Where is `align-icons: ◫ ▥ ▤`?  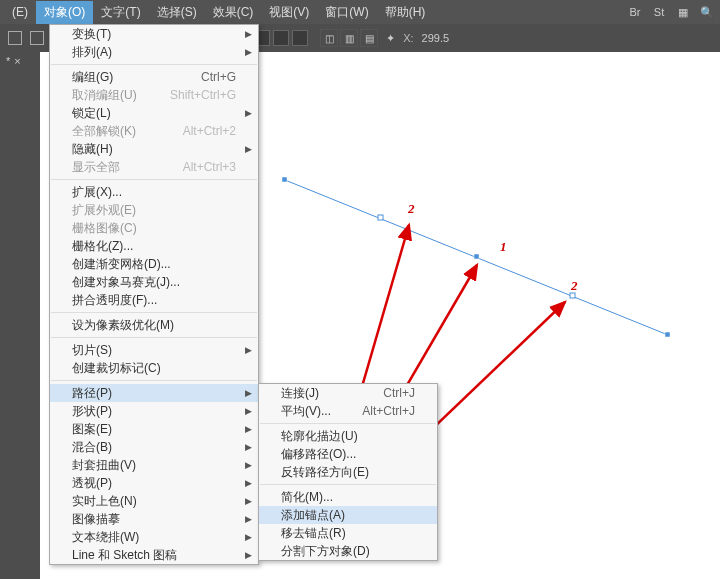 align-icons: ◫ ▥ ▤ is located at coordinates (349, 38).